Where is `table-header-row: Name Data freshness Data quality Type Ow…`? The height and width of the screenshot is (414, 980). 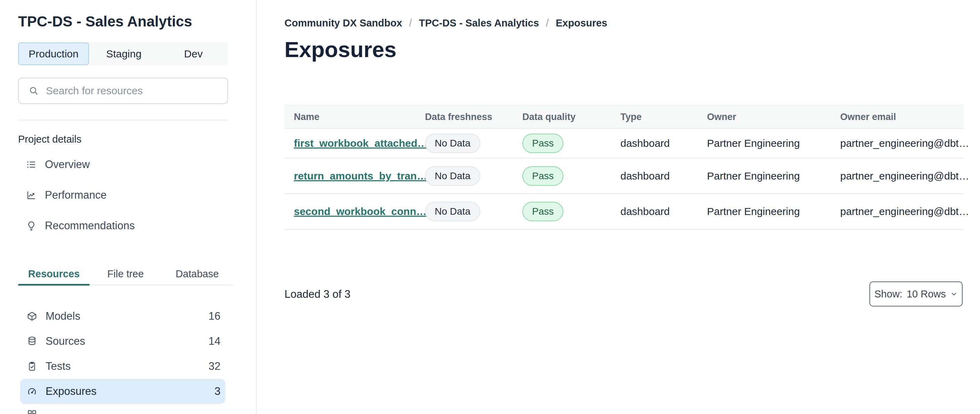 table-header-row: Name Data freshness Data quality Type Ow… is located at coordinates (624, 117).